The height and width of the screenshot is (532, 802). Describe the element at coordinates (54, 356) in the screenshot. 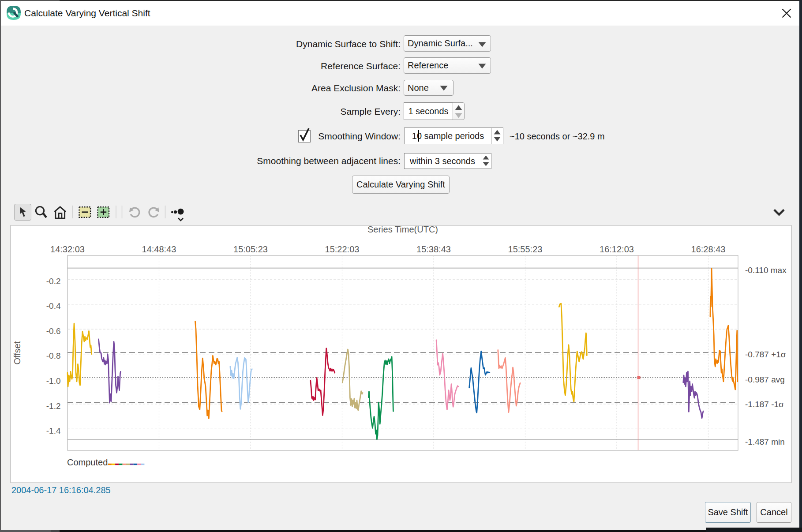

I see `svg-text: -0.8` at that location.